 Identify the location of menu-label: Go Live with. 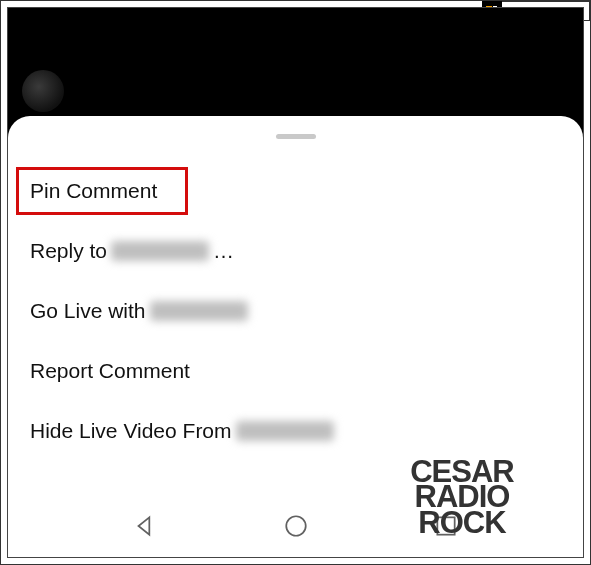
(88, 311).